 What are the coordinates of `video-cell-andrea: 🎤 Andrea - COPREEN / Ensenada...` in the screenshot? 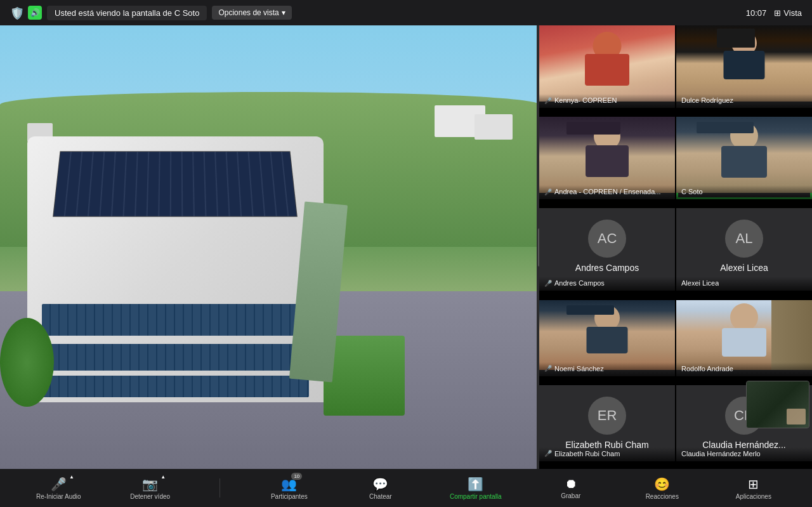 It's located at (607, 158).